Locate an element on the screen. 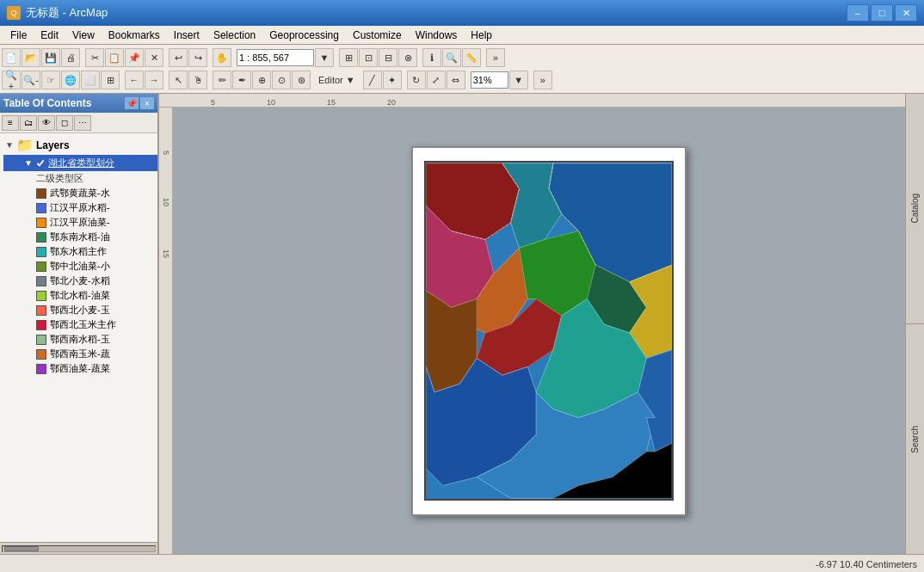  legend-text-10: 鄂西南水稻-玉 is located at coordinates (80, 339).